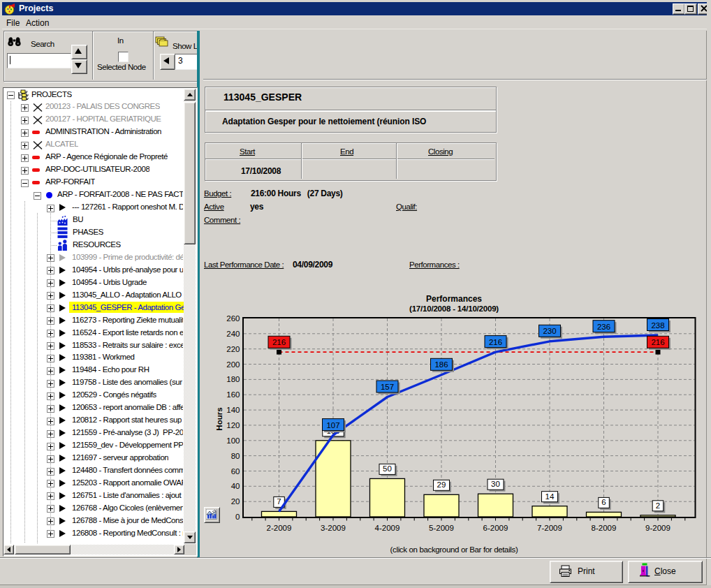 This screenshot has height=588, width=711. Describe the element at coordinates (233, 410) in the screenshot. I see `svg-text: 140` at that location.